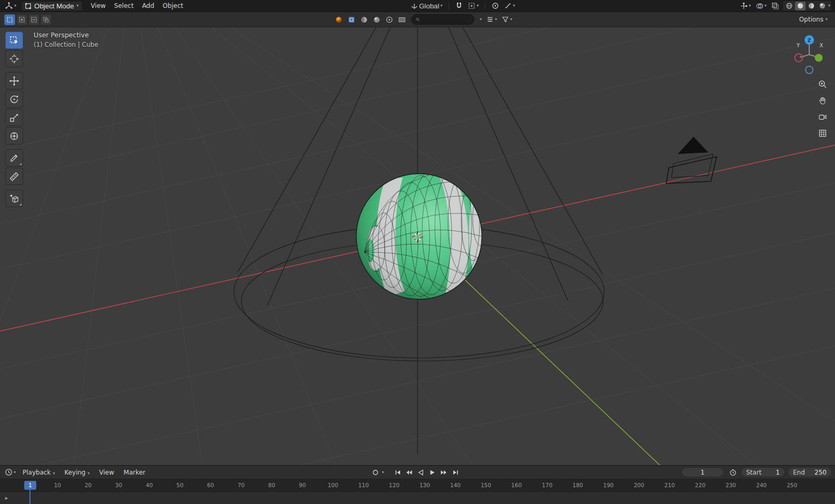 Image resolution: width=835 pixels, height=504 pixels. What do you see at coordinates (77, 472) in the screenshot?
I see `menu-keying: Keying ▾` at bounding box center [77, 472].